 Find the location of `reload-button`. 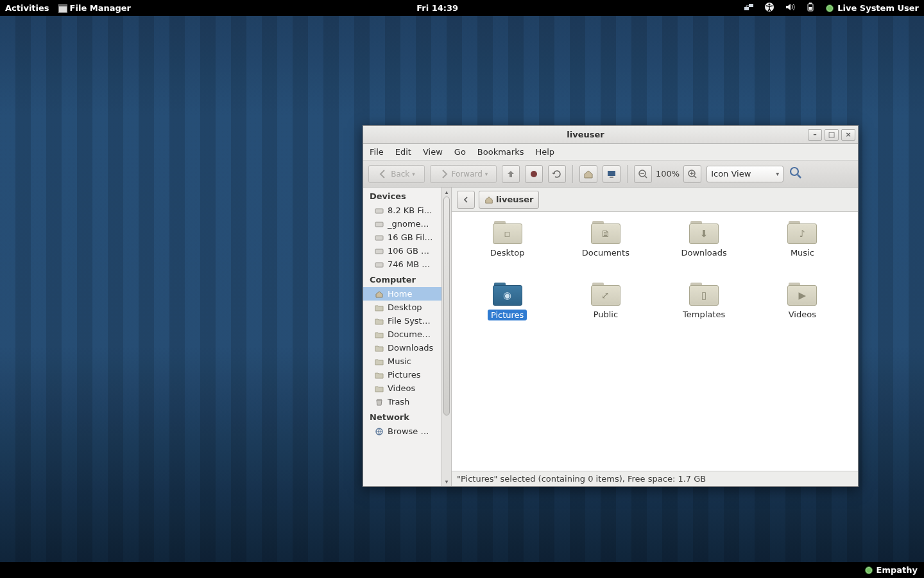

reload-button is located at coordinates (557, 174).